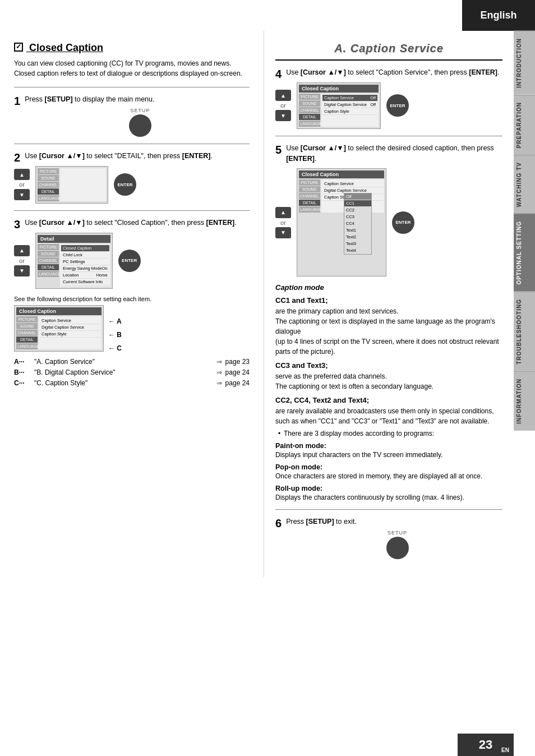 The height and width of the screenshot is (756, 535). I want to click on or-text-4: or, so click(283, 105).